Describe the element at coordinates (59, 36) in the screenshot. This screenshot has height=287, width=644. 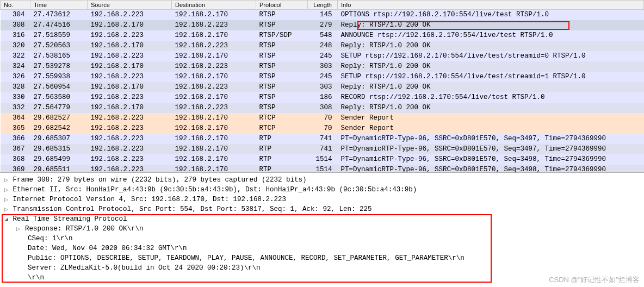
I see `cell-time: 27.518559` at that location.